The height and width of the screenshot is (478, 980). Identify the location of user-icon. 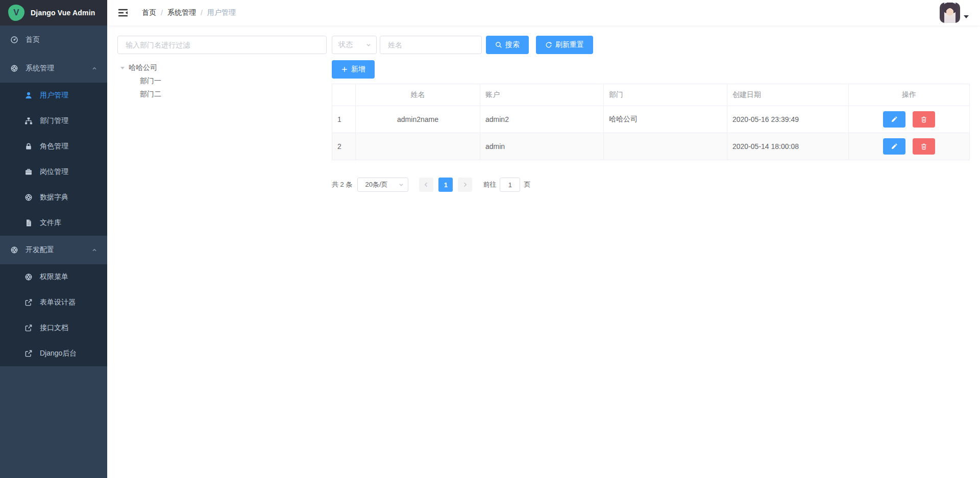
(29, 95).